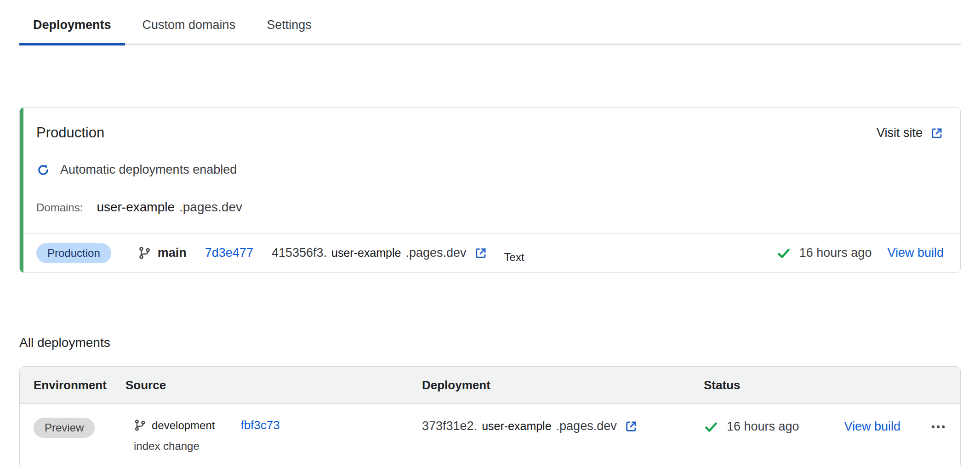  I want to click on auto-deploy-text: Automatic deployments enabled, so click(148, 170).